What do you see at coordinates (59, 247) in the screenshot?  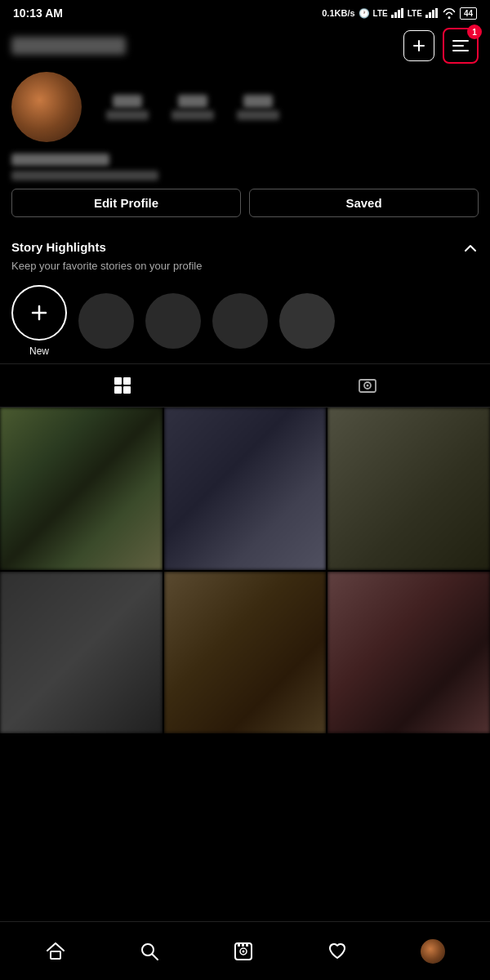 I see `highlights-title: Story Highlights` at bounding box center [59, 247].